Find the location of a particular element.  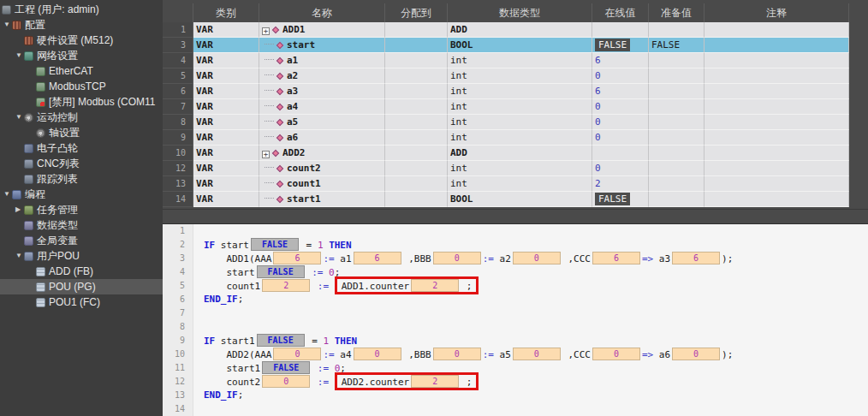

code-token: ,CCC is located at coordinates (577, 354).